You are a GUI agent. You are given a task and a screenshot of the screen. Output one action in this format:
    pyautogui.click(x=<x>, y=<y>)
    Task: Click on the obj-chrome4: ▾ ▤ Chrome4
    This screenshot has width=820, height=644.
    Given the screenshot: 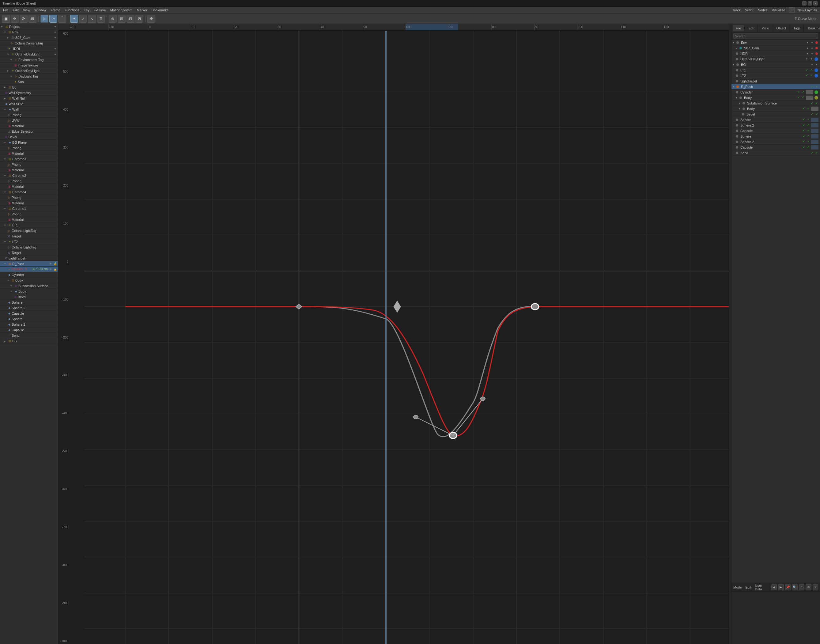 What is the action you would take?
    pyautogui.click(x=29, y=192)
    